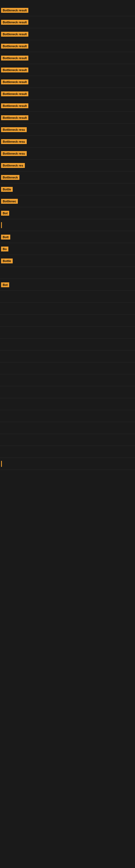  What do you see at coordinates (1, 225) in the screenshot?
I see `cursor-indicator` at bounding box center [1, 225].